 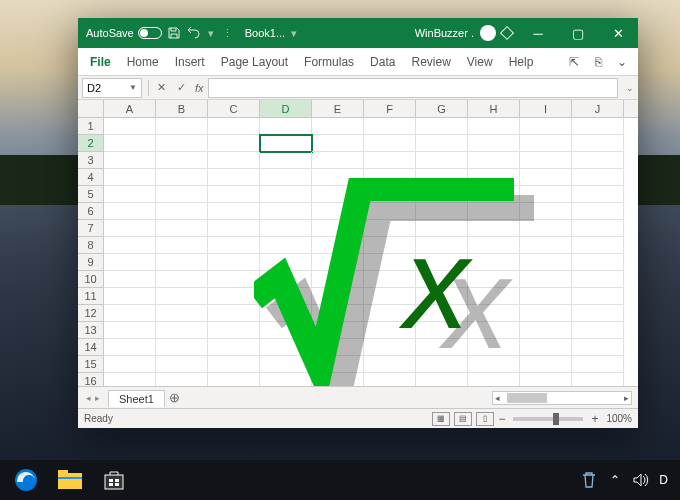 I want to click on column-header: G, so click(x=442, y=108).